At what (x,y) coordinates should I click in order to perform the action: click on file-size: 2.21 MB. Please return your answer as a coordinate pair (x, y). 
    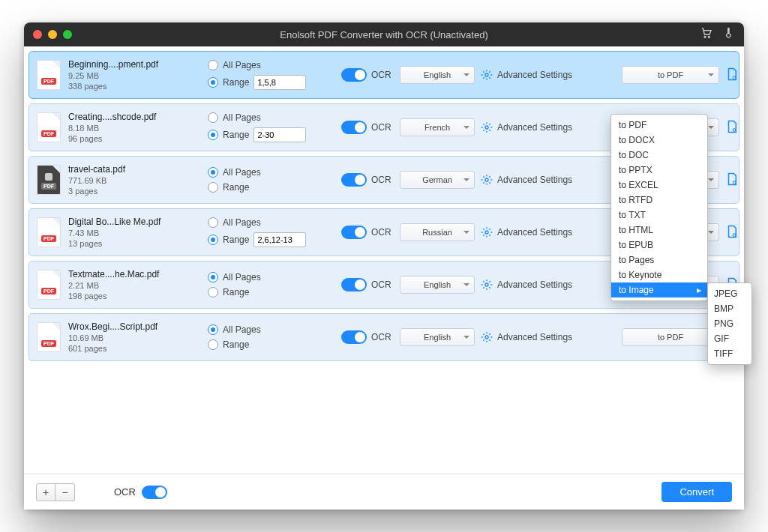
    Looking at the image, I should click on (114, 285).